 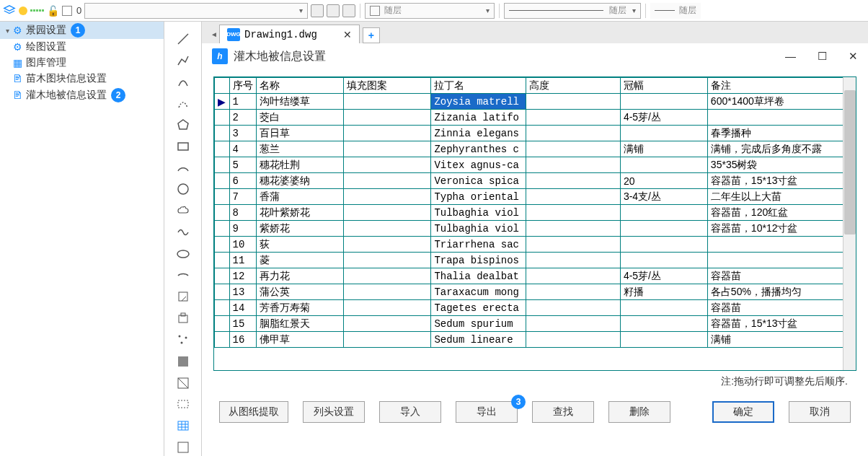 What do you see at coordinates (535, 292) in the screenshot?
I see `table-row: 13蒲公英Taraxacum mong籽播各占50%，播播均匀` at bounding box center [535, 292].